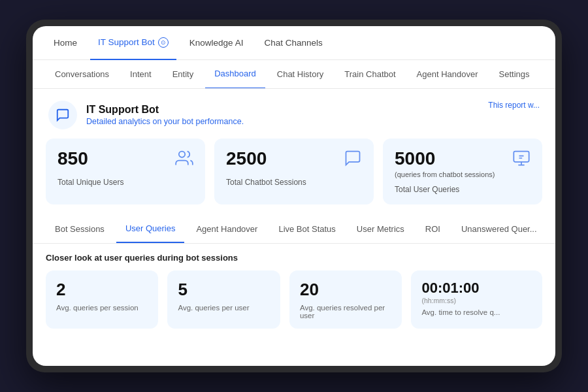 The image size is (588, 392). What do you see at coordinates (353, 160) in the screenshot?
I see `chat-icon` at bounding box center [353, 160].